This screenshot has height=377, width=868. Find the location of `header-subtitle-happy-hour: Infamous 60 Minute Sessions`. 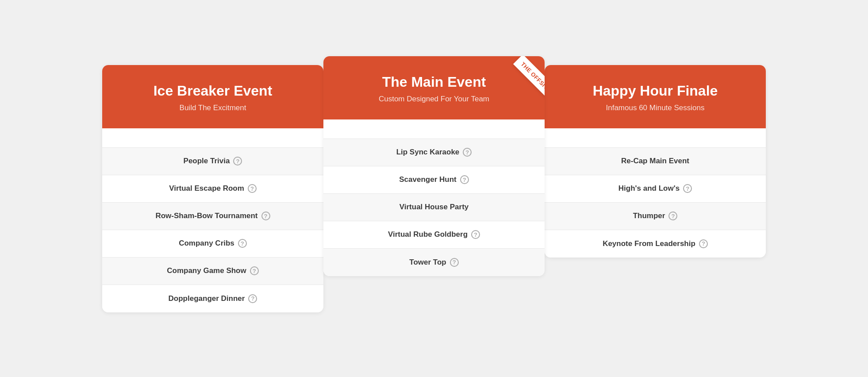

header-subtitle-happy-hour: Infamous 60 Minute Sessions is located at coordinates (655, 108).